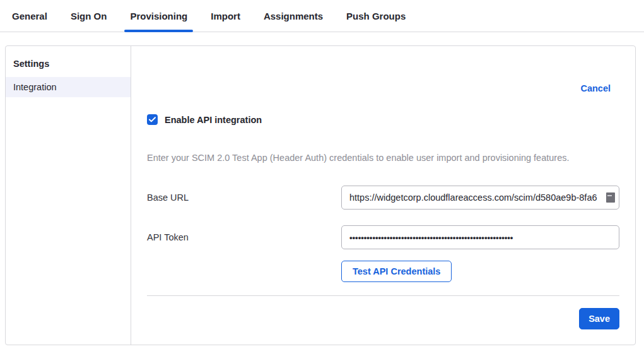 Image resolution: width=644 pixels, height=349 pixels. I want to click on base-url-input-wrap, so click(481, 198).